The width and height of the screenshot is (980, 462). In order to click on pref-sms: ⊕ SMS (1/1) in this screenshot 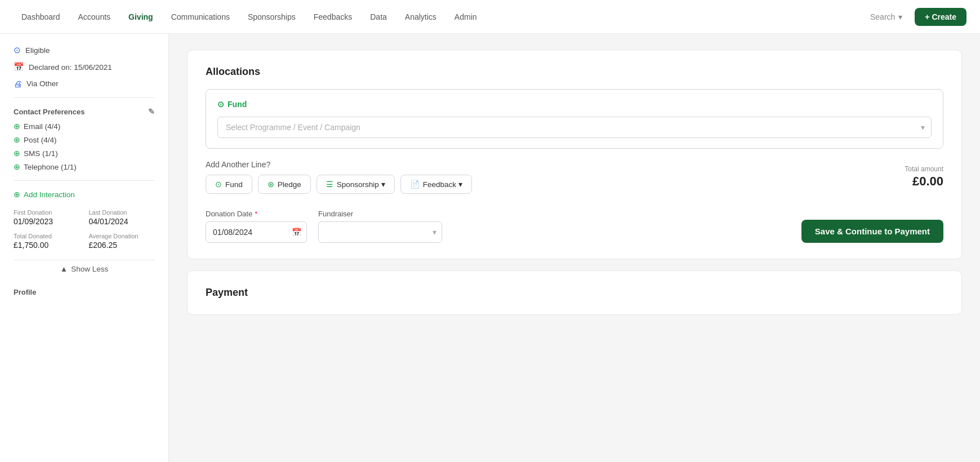, I will do `click(84, 153)`.